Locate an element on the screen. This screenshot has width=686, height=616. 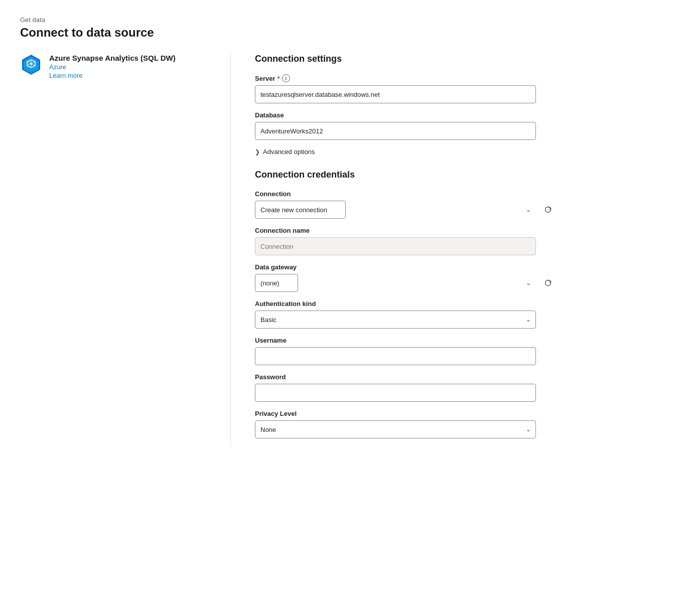
get-data-label: Get data is located at coordinates (343, 20).